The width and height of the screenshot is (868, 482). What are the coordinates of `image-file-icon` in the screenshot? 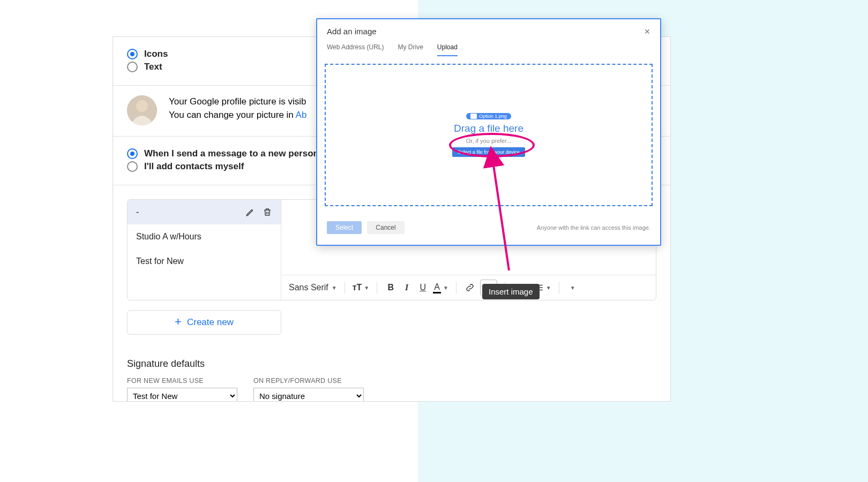 It's located at (474, 116).